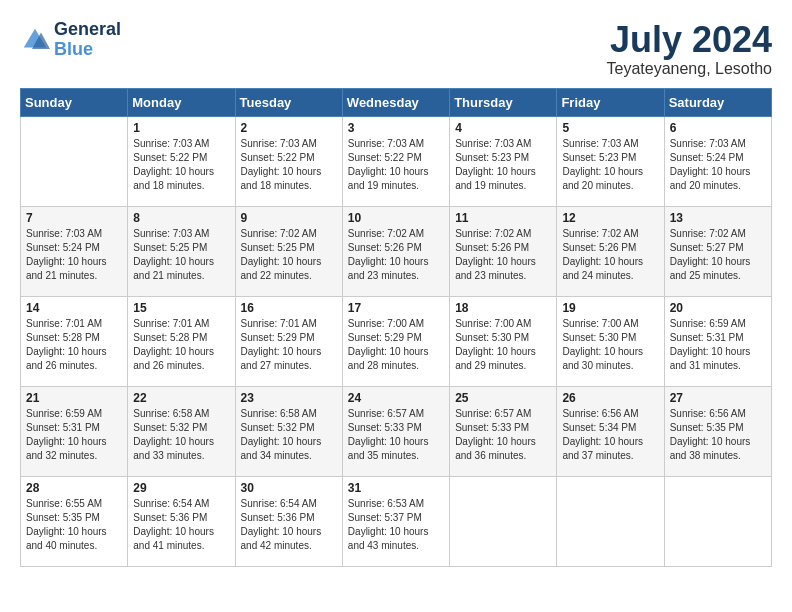 This screenshot has height=612, width=792. Describe the element at coordinates (289, 128) in the screenshot. I see `day-number: 2` at that location.